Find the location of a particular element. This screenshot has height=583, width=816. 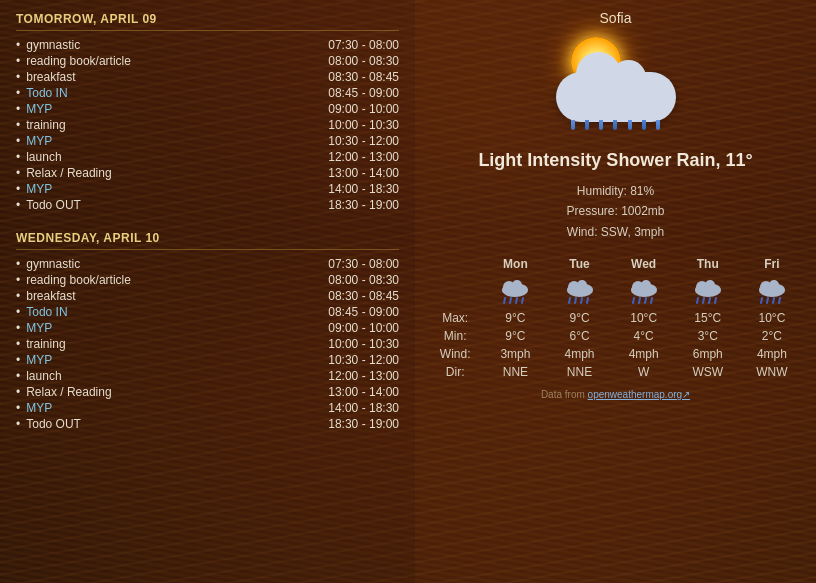

forecast-header-wed: Wed is located at coordinates (644, 264).